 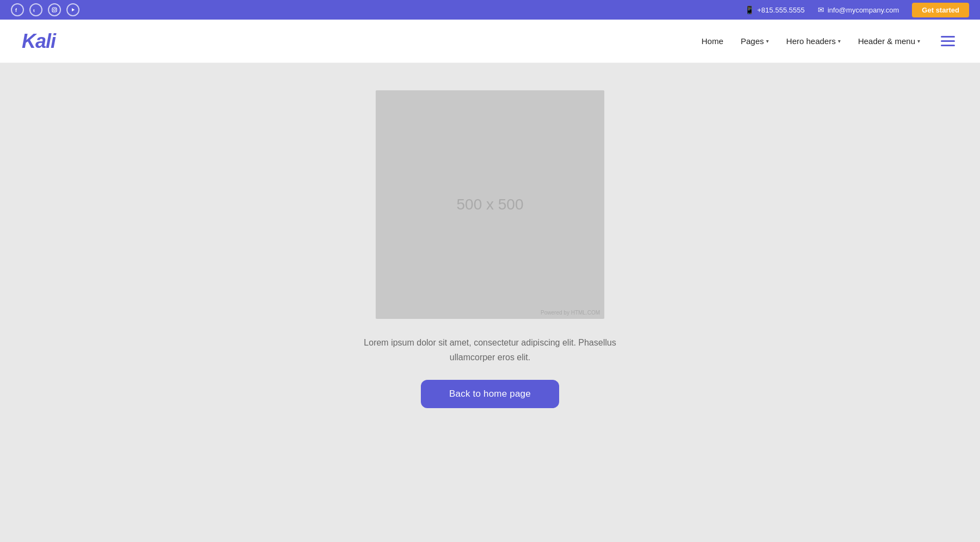 I want to click on top-bar: f t 📱 +815.555.5555 ✉ info, so click(x=490, y=10).